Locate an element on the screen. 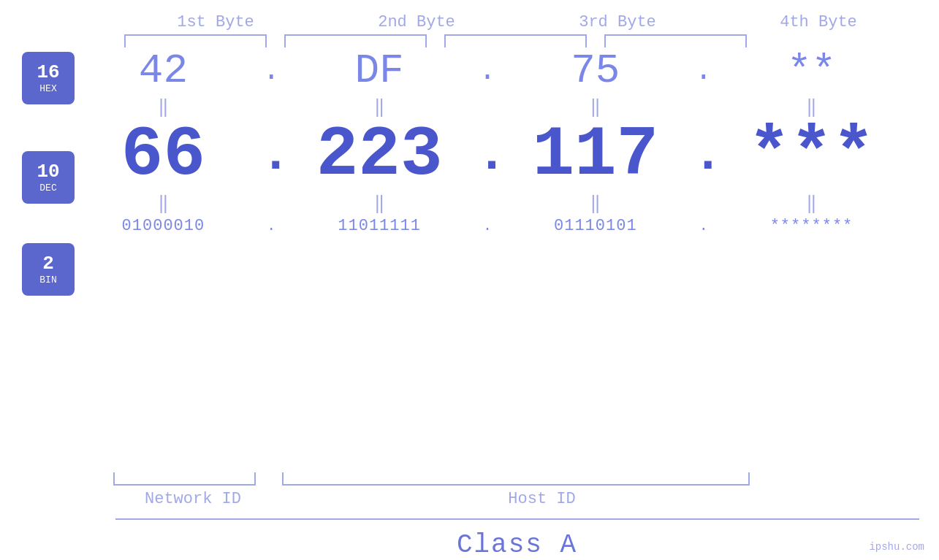  host-bracket is located at coordinates (516, 479).